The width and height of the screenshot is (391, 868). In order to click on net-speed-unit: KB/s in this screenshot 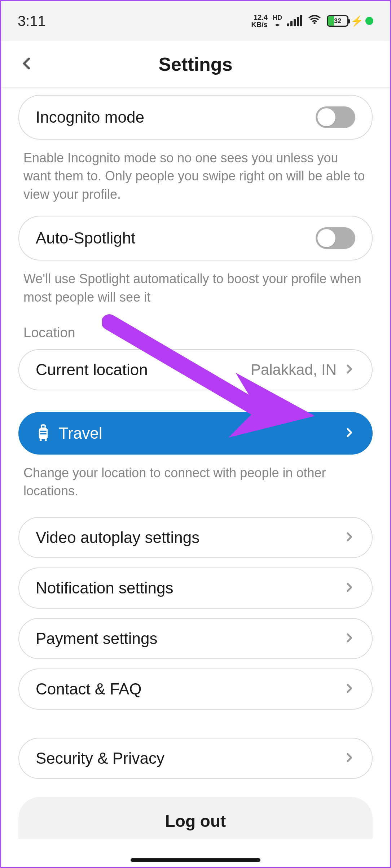, I will do `click(259, 25)`.